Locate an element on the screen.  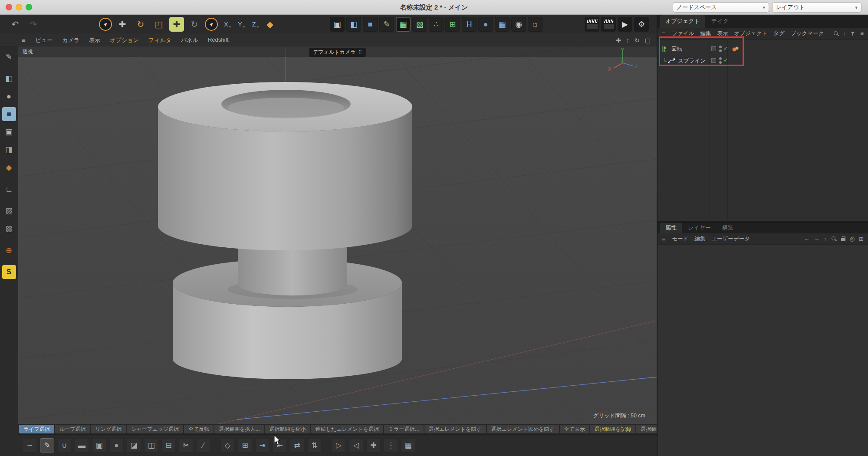
recent-selection-tool: ➤ is located at coordinates (211, 24).